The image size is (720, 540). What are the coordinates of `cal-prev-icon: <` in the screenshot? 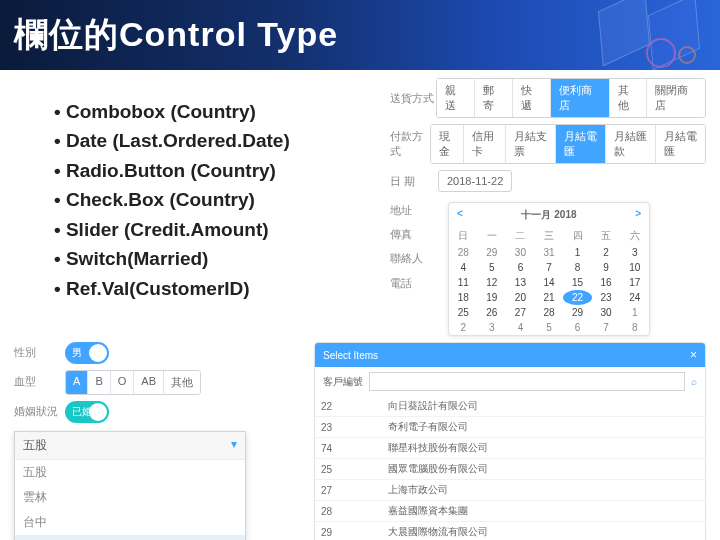 It's located at (460, 215).